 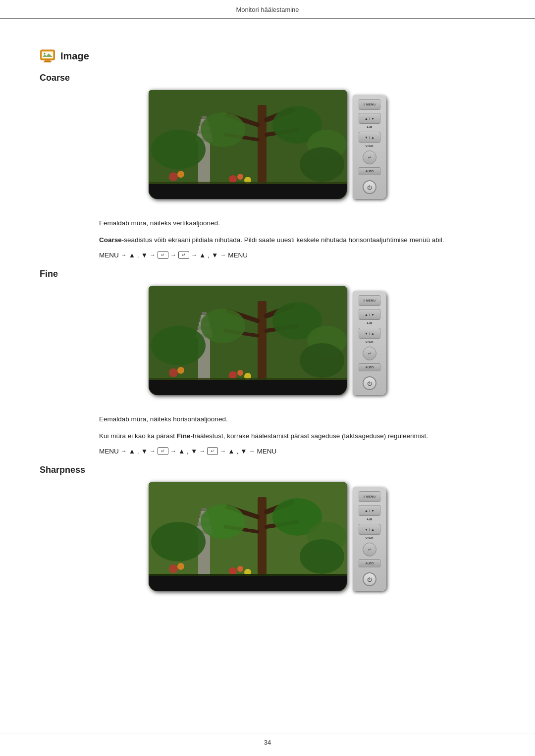 What do you see at coordinates (370, 343) in the screenshot?
I see `fine-side-panel: ☞ ≡ MENU ▲/▼ A/B ▼/▲ V/AD ↵` at bounding box center [370, 343].